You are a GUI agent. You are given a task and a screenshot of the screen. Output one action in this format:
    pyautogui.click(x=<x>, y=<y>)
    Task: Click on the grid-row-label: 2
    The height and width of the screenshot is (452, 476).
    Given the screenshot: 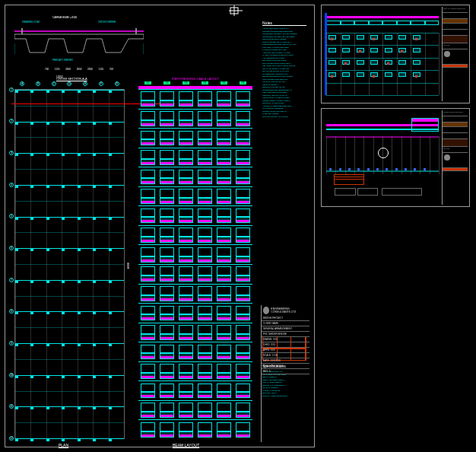 What is the action you would take?
    pyautogui.click(x=11, y=121)
    